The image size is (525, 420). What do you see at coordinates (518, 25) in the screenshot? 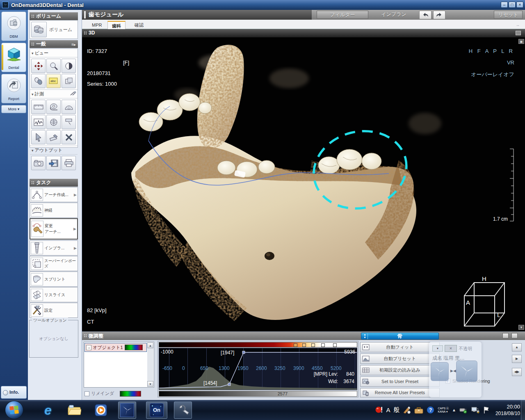
I see `tab-overflow-dots: ‥` at bounding box center [518, 25].